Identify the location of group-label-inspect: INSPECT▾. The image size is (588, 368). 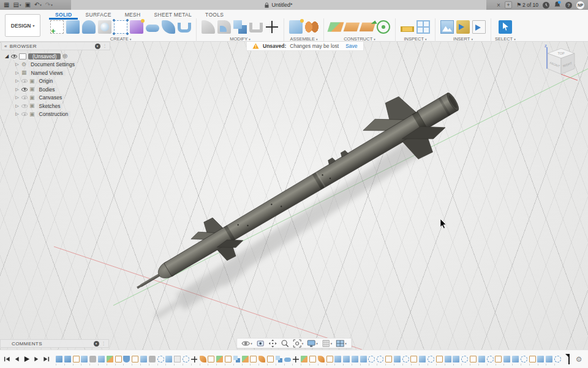
(415, 39).